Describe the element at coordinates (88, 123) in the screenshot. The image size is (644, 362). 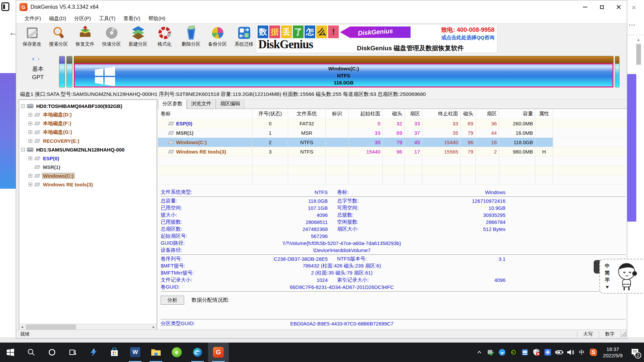
I see `tree-item-disk-f: + 本地磁盘(F:)` at that location.